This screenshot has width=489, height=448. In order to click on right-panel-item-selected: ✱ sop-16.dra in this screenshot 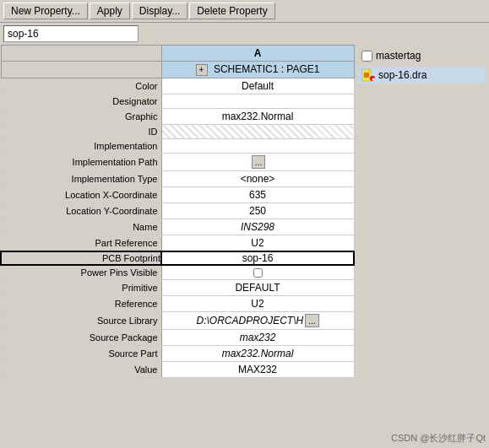, I will do `click(422, 75)`.